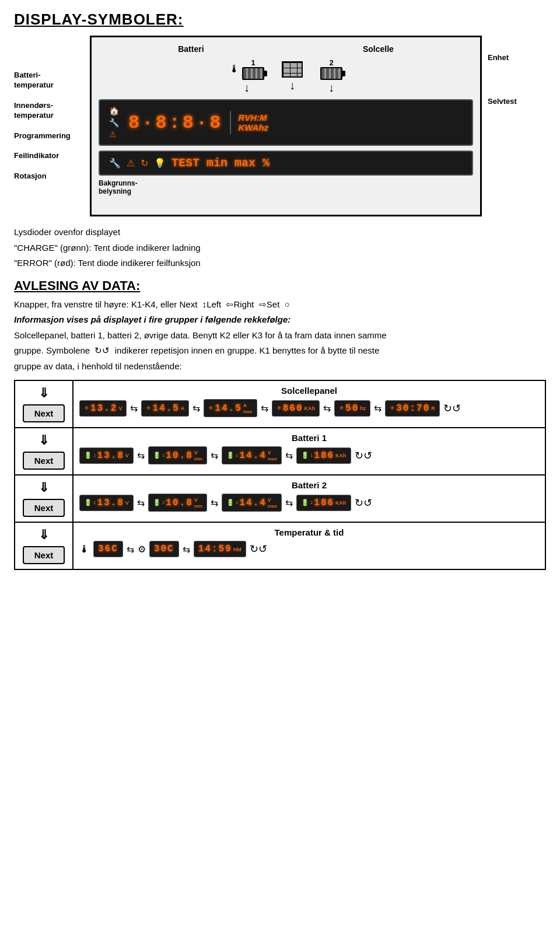 The image size is (560, 951). Describe the element at coordinates (88, 503) in the screenshot. I see `bat2-icon-1: 🔋` at that location.